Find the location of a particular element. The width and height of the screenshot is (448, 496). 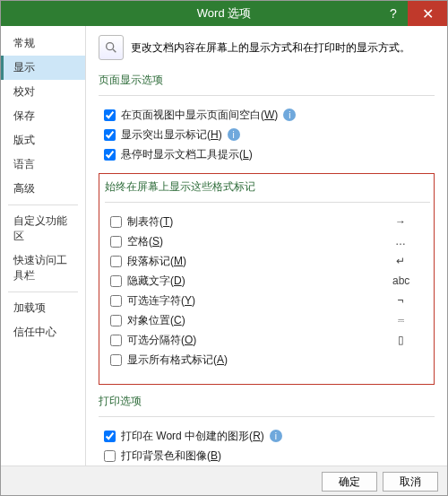

format-symbol: ⎓ is located at coordinates (401, 320).